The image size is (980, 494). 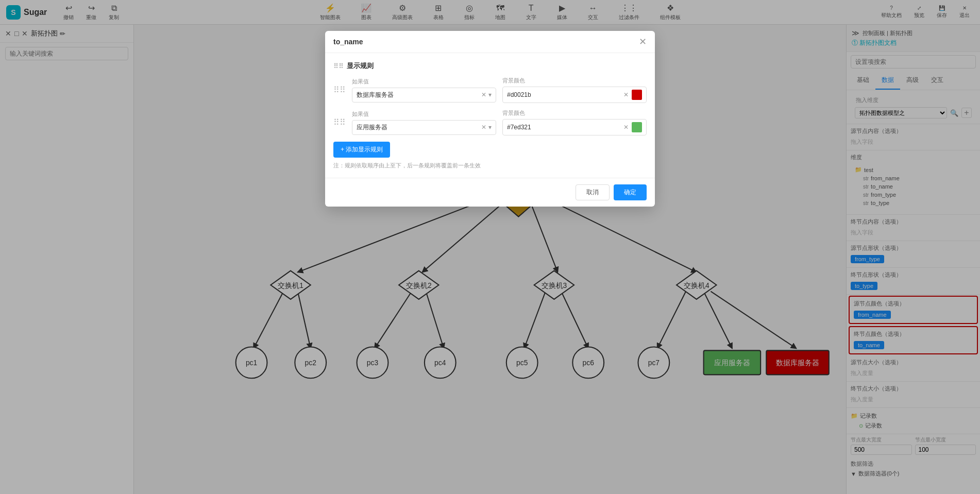 What do you see at coordinates (630, 193) in the screenshot?
I see `confirm-button: 确定` at bounding box center [630, 193].